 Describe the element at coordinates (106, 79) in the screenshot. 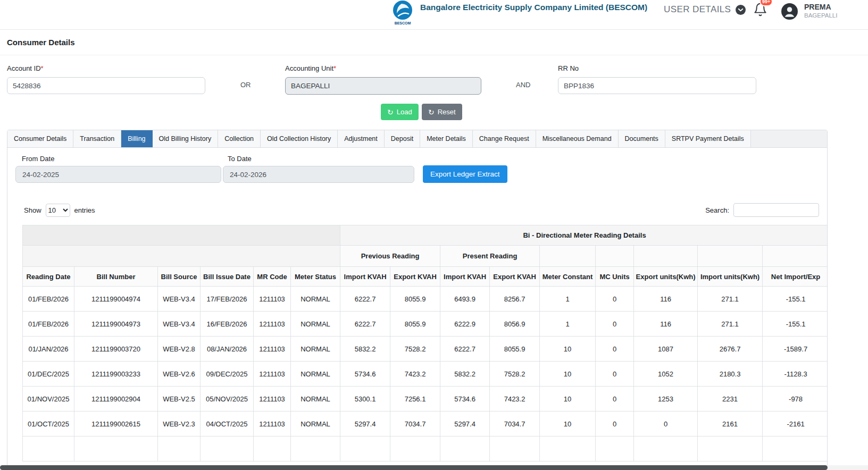

I see `account-id-group: Account ID*` at that location.